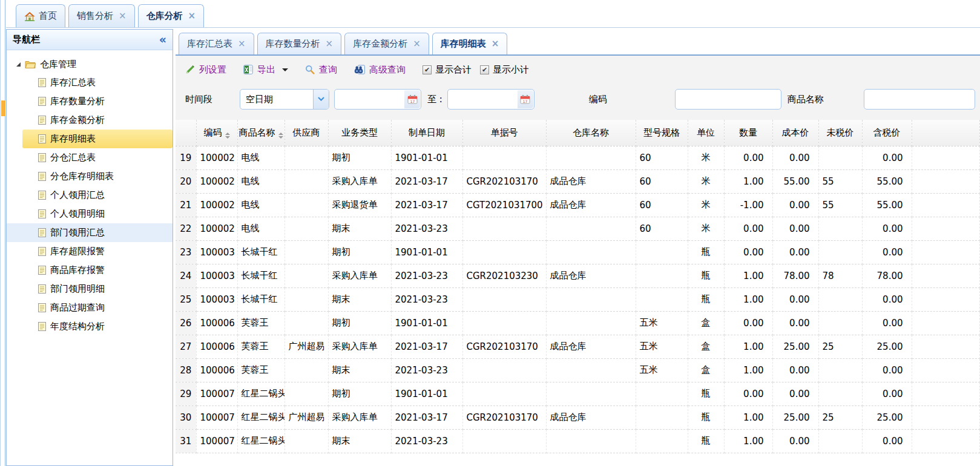 This screenshot has height=466, width=980. I want to click on sidebar-item-label: 库存明细表, so click(73, 139).